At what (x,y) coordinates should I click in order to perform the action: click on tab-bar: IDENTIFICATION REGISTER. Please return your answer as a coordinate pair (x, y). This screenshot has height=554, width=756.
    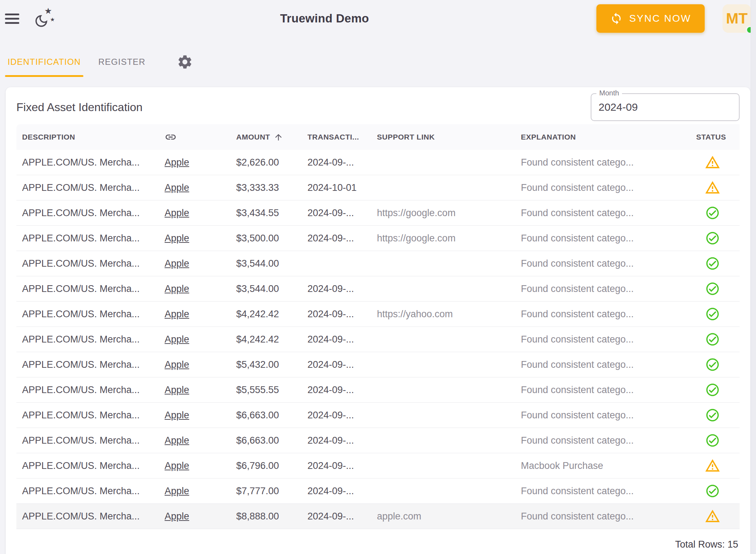
    Looking at the image, I should click on (378, 62).